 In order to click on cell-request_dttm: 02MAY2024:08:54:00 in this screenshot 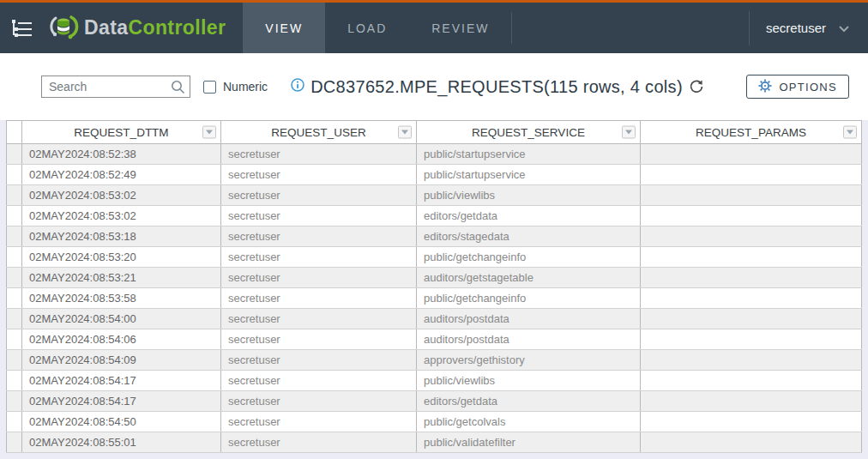, I will do `click(122, 319)`.